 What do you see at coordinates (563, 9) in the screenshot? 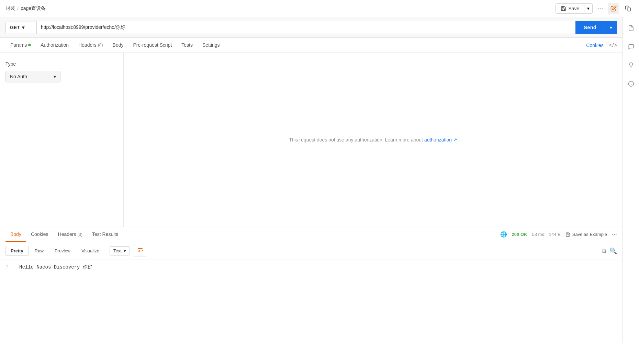
I see `save-icon` at bounding box center [563, 9].